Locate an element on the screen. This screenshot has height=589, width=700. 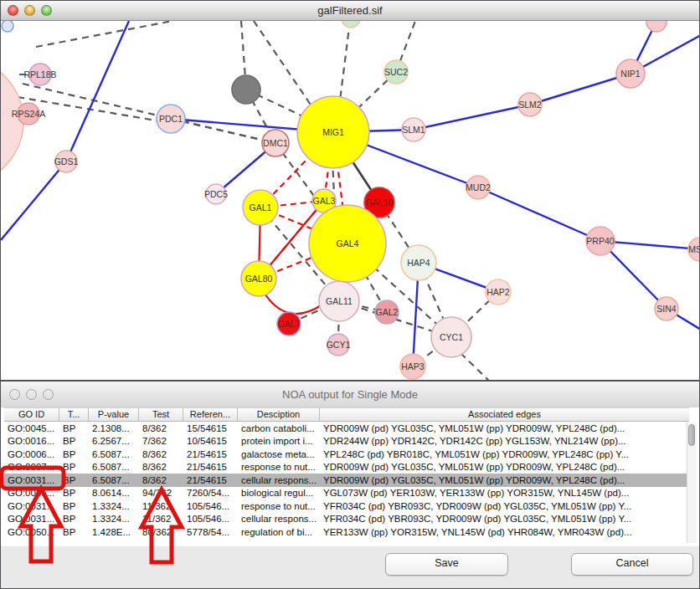
table-row-9: GO:0050...BP1.428E...80/3625778/54...reg… is located at coordinates (347, 532).